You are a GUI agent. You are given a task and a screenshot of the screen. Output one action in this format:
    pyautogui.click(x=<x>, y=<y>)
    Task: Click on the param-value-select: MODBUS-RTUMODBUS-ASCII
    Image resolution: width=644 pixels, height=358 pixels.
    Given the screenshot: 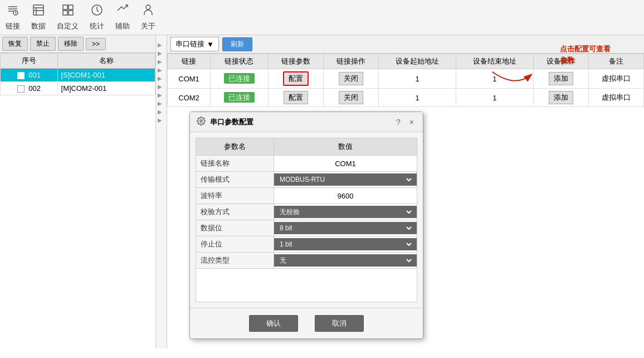 What is the action you would take?
    pyautogui.click(x=345, y=180)
    